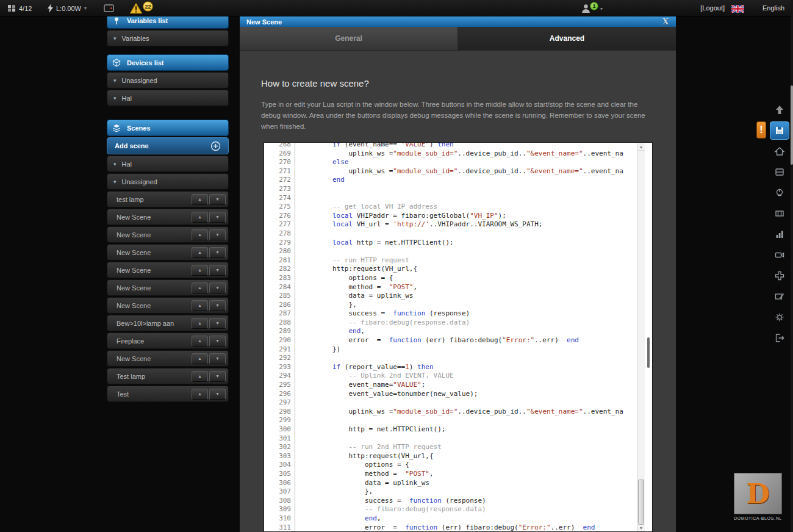 This screenshot has height=532, width=793. What do you see at coordinates (641, 527) in the screenshot?
I see `scroll-down-icon: ▼` at bounding box center [641, 527].